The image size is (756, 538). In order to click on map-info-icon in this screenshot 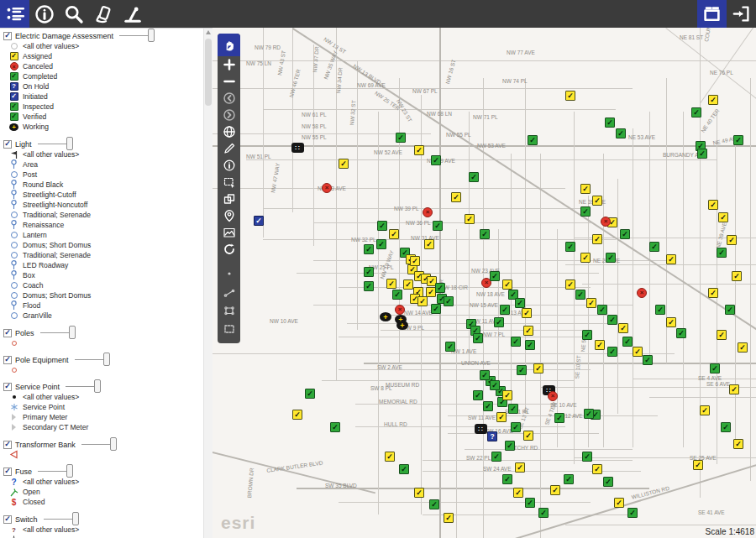, I will do `click(228, 165)`.